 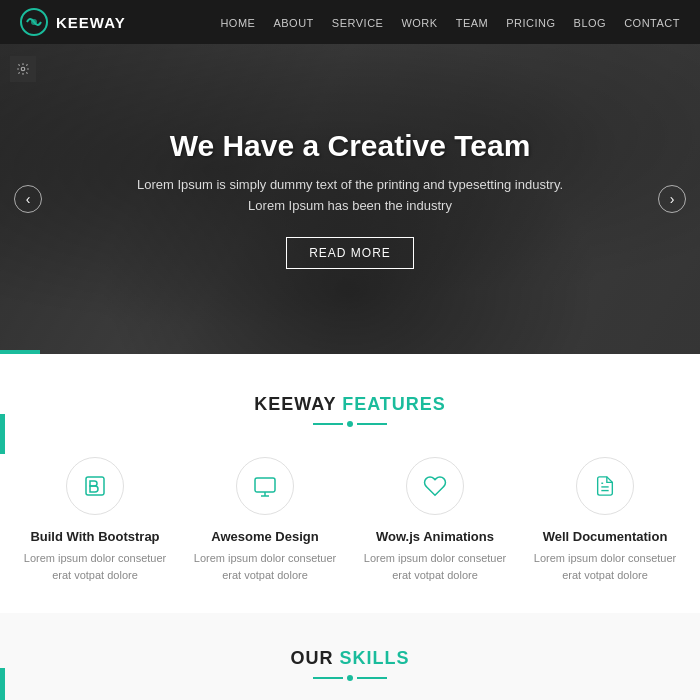 I want to click on hero-cta-button: Read More, so click(x=350, y=253).